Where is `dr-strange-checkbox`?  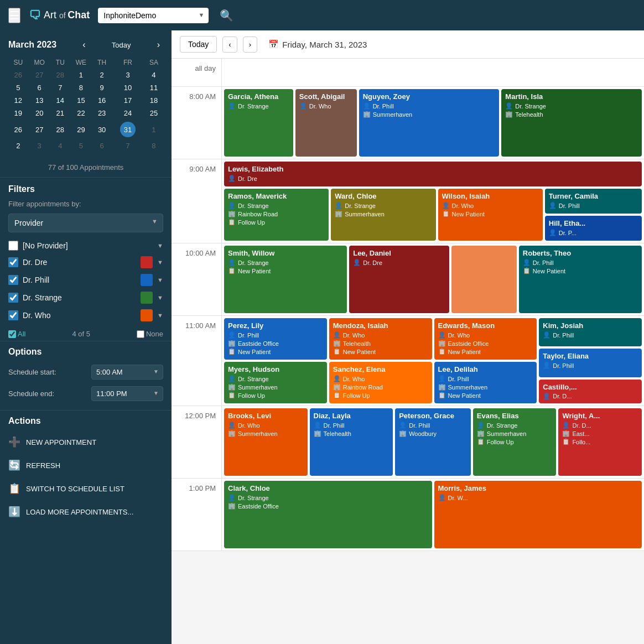
dr-strange-checkbox is located at coordinates (13, 298).